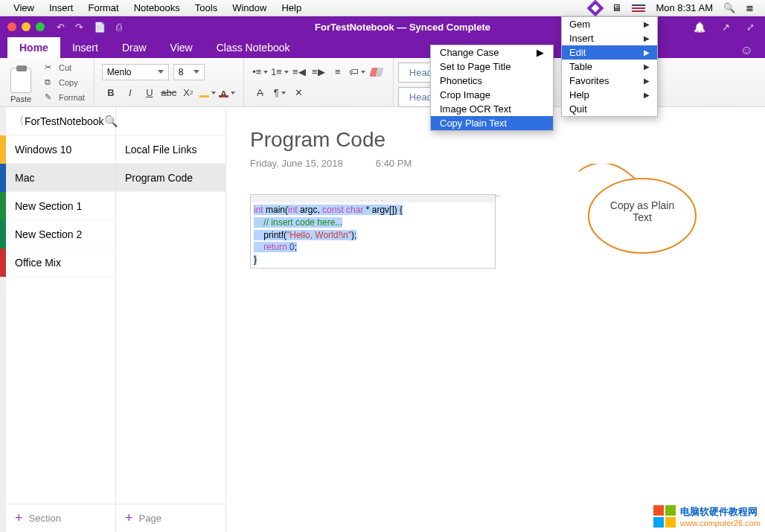  I want to click on cut-button: Cut, so click(65, 68).